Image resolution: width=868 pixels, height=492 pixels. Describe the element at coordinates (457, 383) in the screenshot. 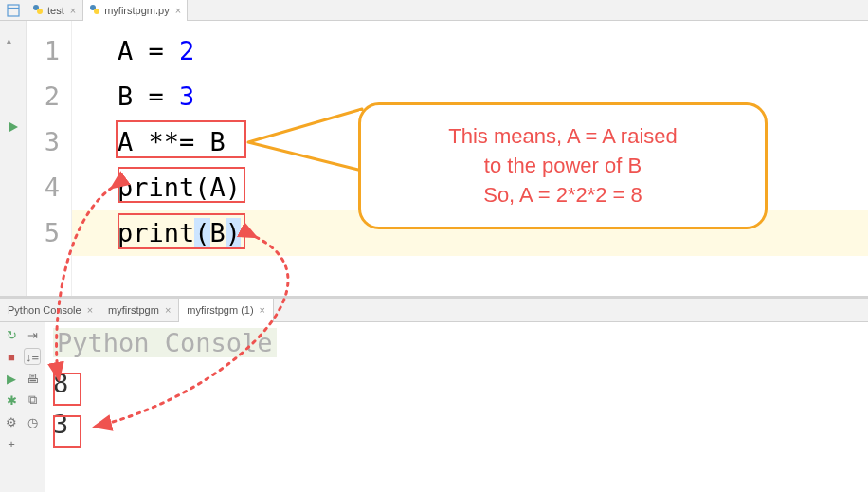

I see `output-value-1: 8` at that location.